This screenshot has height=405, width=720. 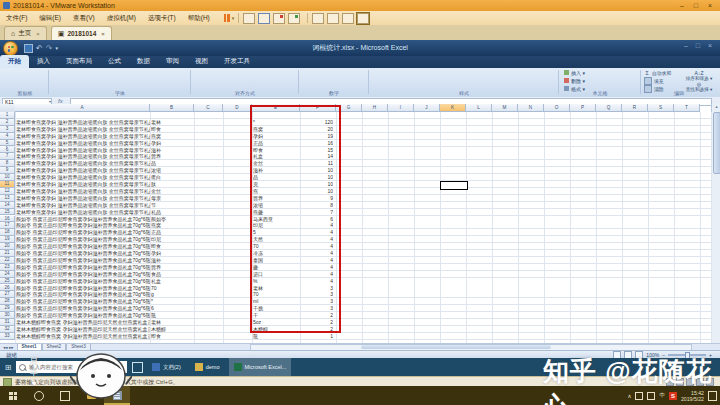 I want to click on cell-B14: 节, so click(x=172, y=206).